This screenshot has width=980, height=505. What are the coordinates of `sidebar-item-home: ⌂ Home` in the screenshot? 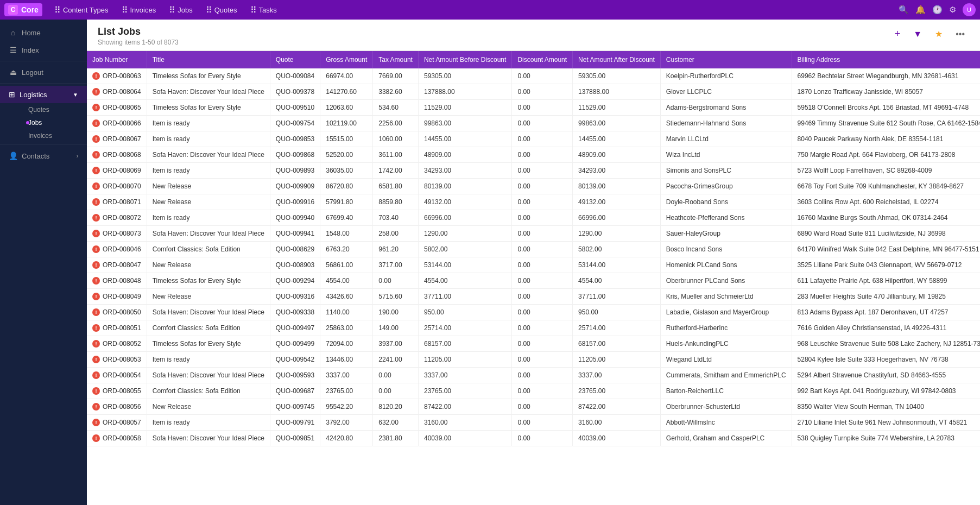 It's located at (43, 33).